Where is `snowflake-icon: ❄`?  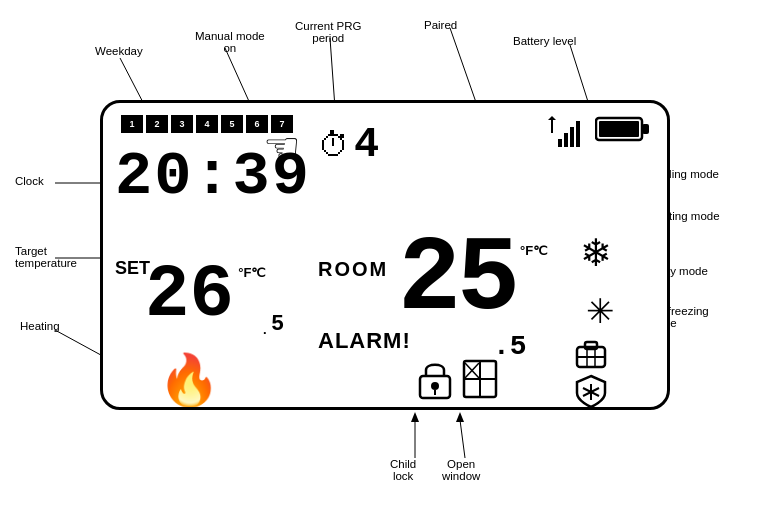
snowflake-icon: ❄ is located at coordinates (596, 253).